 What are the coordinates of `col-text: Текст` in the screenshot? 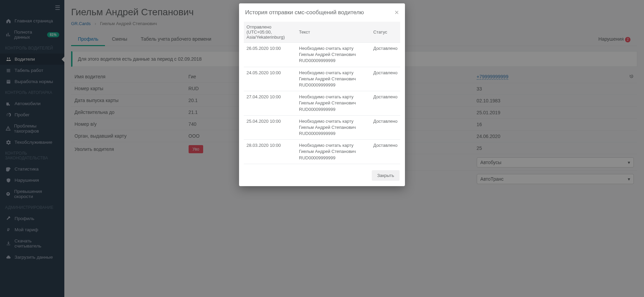 It's located at (333, 32).